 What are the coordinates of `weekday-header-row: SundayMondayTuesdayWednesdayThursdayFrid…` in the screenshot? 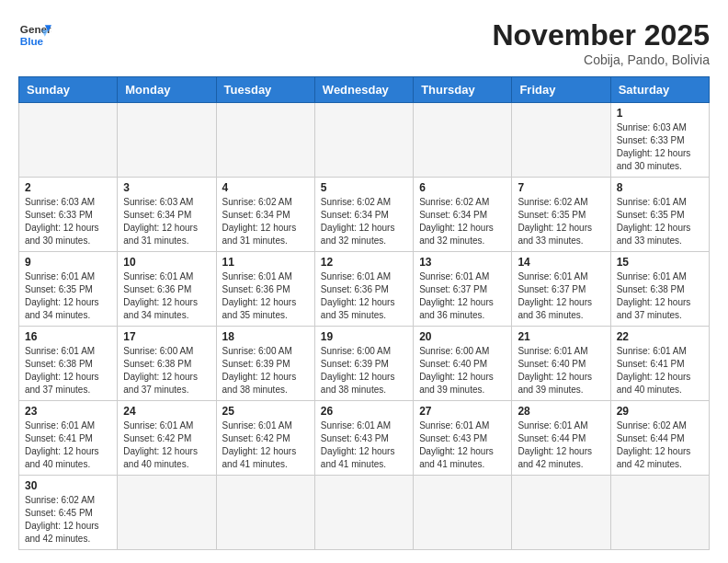 It's located at (364, 90).